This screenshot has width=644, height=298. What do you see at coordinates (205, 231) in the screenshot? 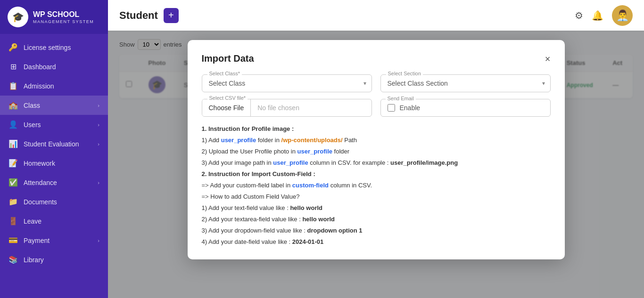
I see `instr-2-3-num: 3)` at bounding box center [205, 231].